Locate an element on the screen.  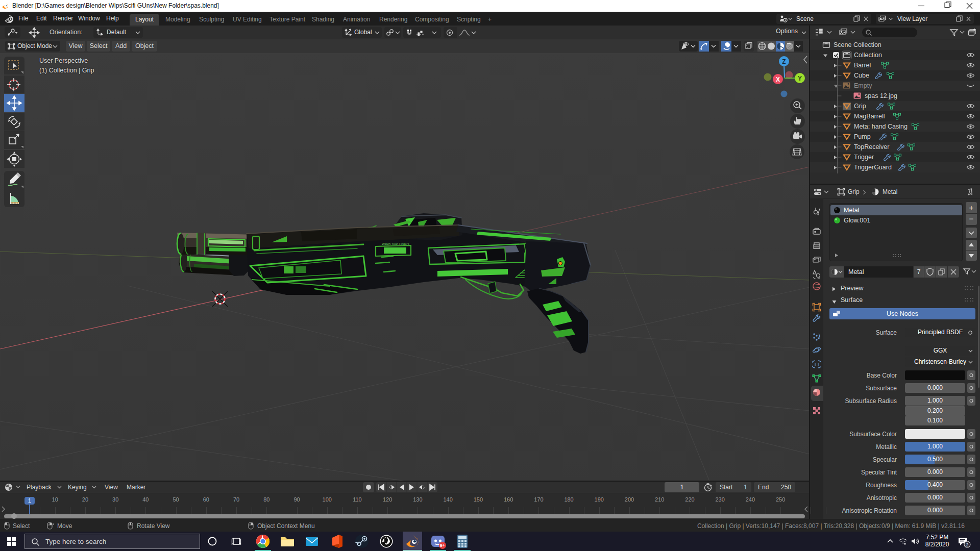
svg-text: 2 is located at coordinates (967, 545).